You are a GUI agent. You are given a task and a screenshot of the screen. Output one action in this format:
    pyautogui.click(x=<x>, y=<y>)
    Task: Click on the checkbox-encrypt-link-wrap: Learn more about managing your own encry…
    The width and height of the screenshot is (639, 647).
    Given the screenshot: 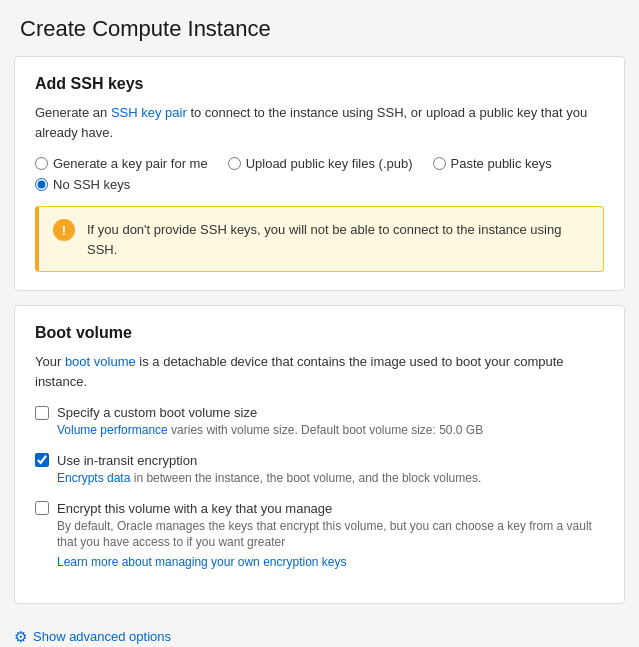 What is the action you would take?
    pyautogui.click(x=330, y=562)
    